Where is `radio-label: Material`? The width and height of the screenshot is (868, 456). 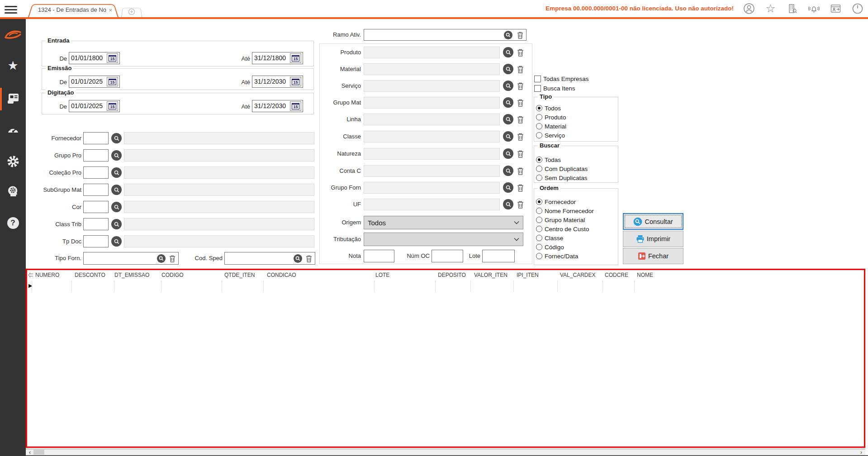
radio-label: Material is located at coordinates (555, 127).